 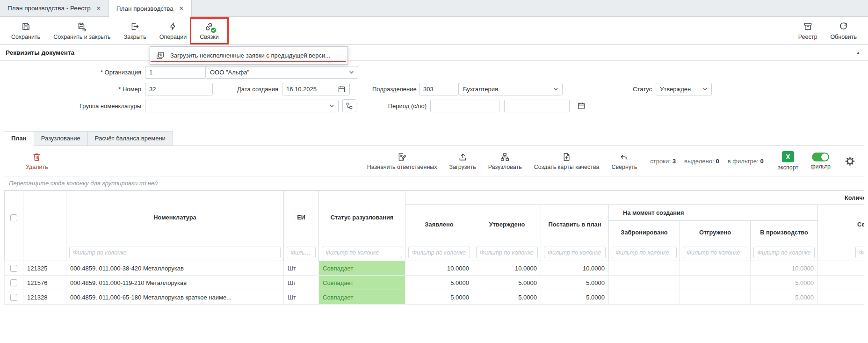 What do you see at coordinates (408, 106) in the screenshot?
I see `period-label: Период (с/по)` at bounding box center [408, 106].